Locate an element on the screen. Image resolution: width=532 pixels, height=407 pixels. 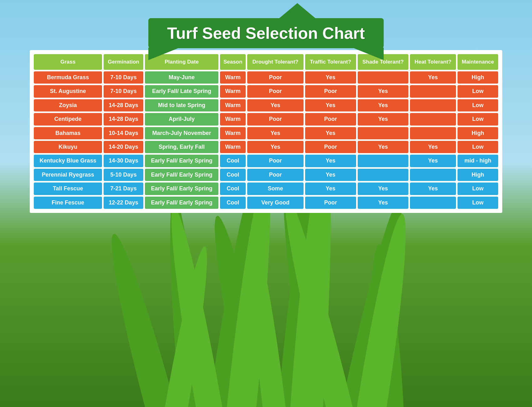
header-maintenance: Maintenance is located at coordinates (478, 62).